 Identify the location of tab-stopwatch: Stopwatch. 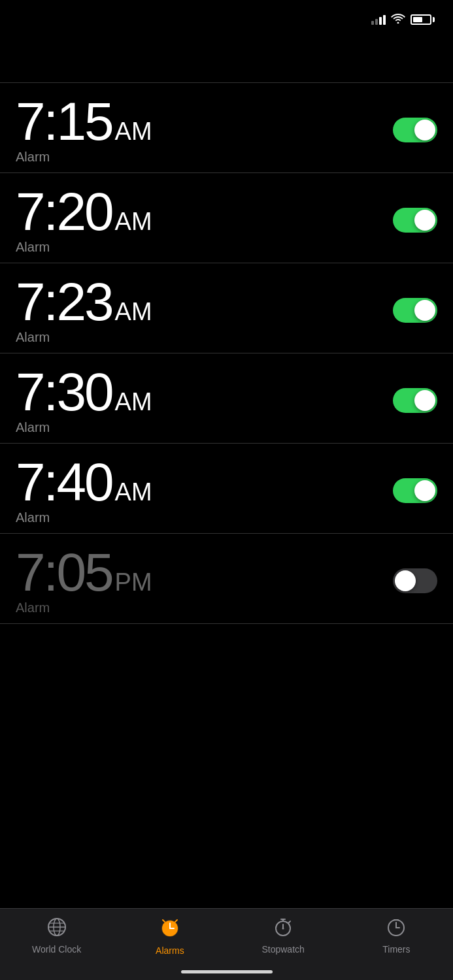
(284, 936).